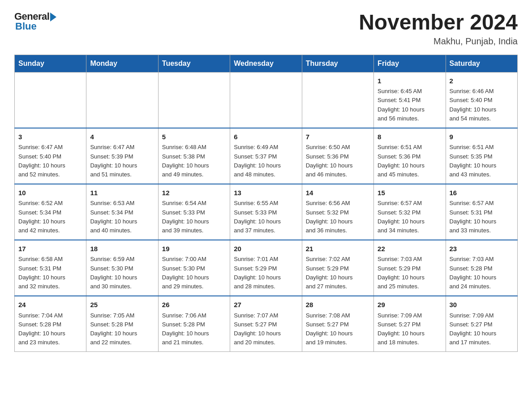  Describe the element at coordinates (35, 21) in the screenshot. I see `logo: General Blue` at that location.